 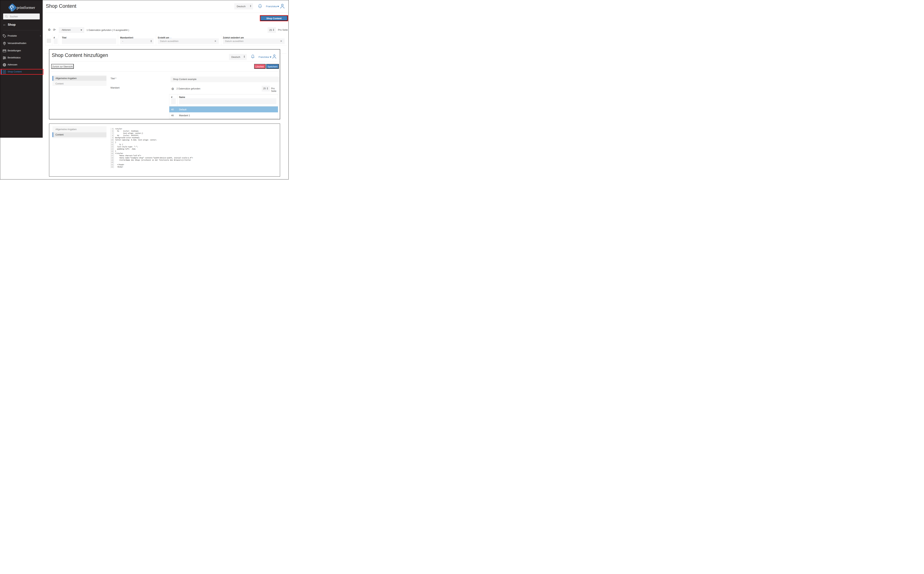 What do you see at coordinates (5, 43) in the screenshot?
I see `map-pin-icon` at bounding box center [5, 43].